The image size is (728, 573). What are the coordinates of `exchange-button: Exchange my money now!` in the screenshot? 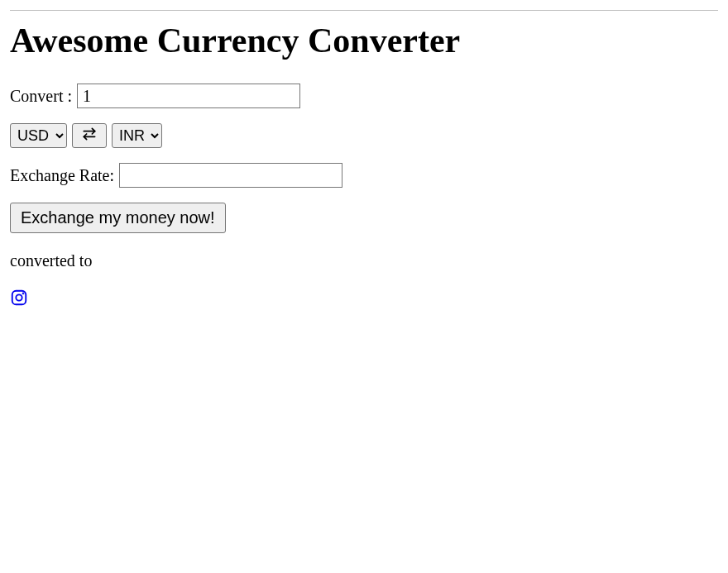 It's located at (117, 218).